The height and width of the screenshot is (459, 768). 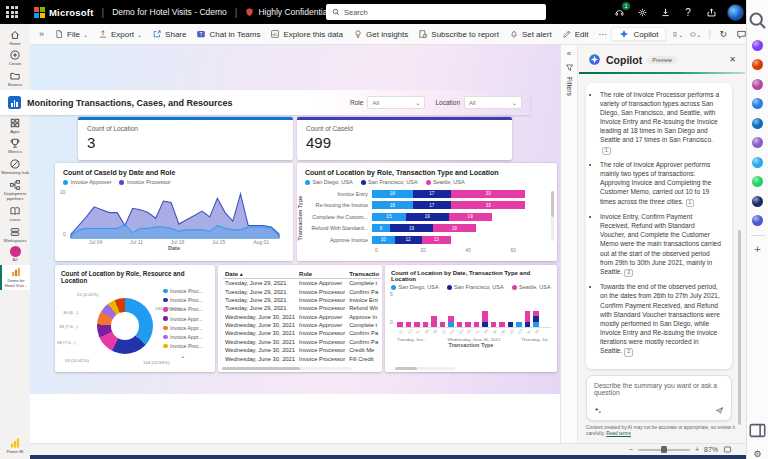 What do you see at coordinates (697, 450) in the screenshot?
I see `zoom-in-button: +` at bounding box center [697, 450].